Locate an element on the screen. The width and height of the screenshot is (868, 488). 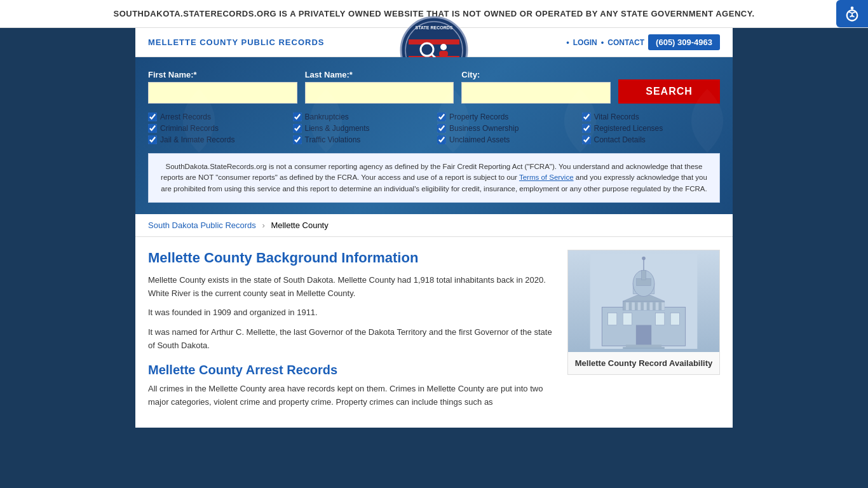
checkbox-registered-licenses: Registered Licenses is located at coordinates (651, 128).